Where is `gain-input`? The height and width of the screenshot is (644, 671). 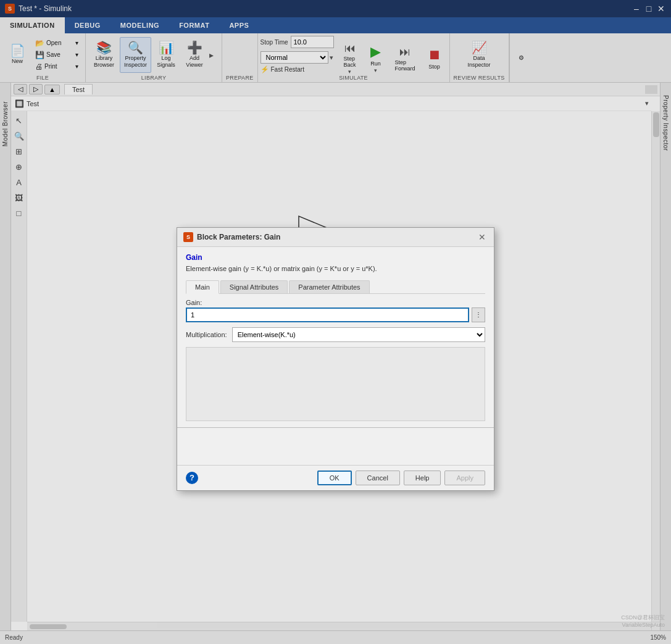
gain-input is located at coordinates (327, 315).